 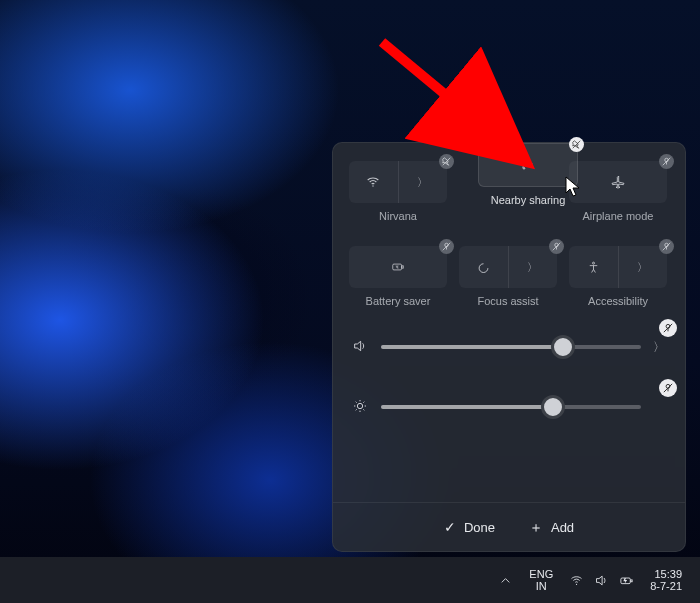 I want to click on access-label: Accessibility, so click(x=618, y=301).